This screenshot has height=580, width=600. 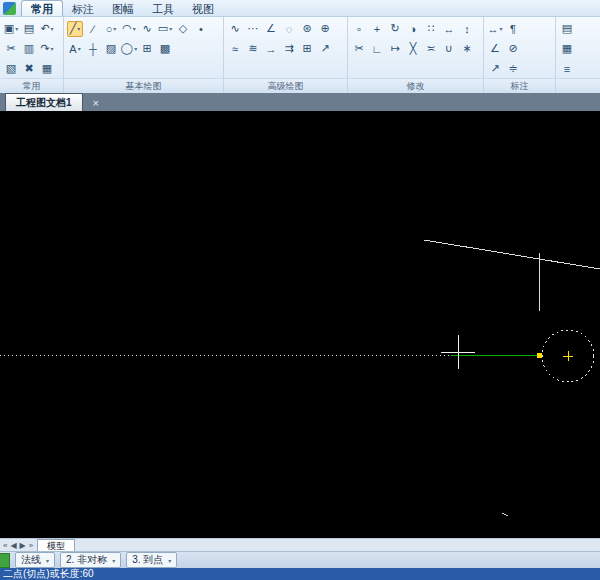 What do you see at coordinates (47, 29) in the screenshot?
I see `undo-icon: ↶▾` at bounding box center [47, 29].